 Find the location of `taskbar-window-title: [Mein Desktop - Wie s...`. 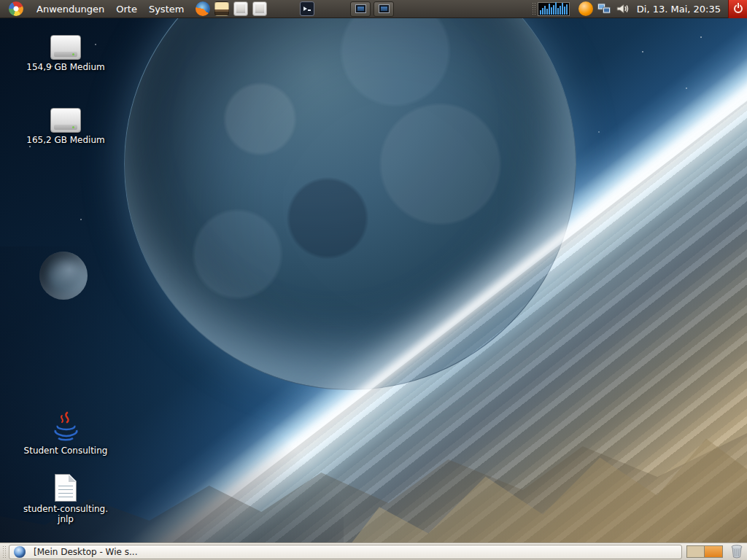

taskbar-window-title: [Mein Desktop - Wie s... is located at coordinates (85, 552).